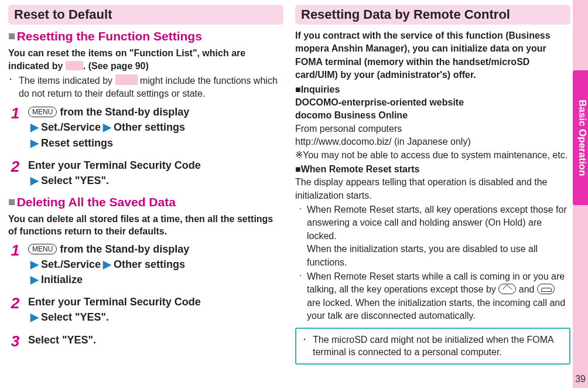 Image resolution: width=588 pixels, height=388 pixels. I want to click on inquiries-line-2: docomo Business Online, so click(433, 115).